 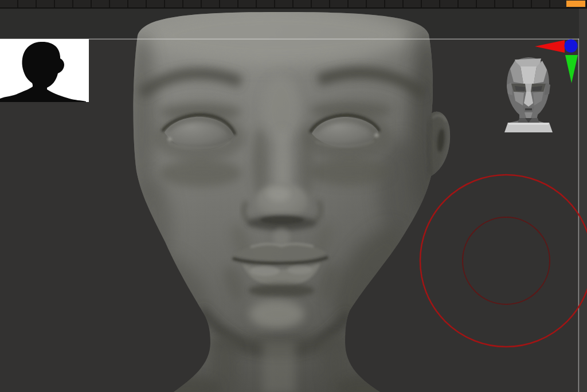 What do you see at coordinates (571, 46) in the screenshot?
I see `z-axis-dot-icon` at bounding box center [571, 46].